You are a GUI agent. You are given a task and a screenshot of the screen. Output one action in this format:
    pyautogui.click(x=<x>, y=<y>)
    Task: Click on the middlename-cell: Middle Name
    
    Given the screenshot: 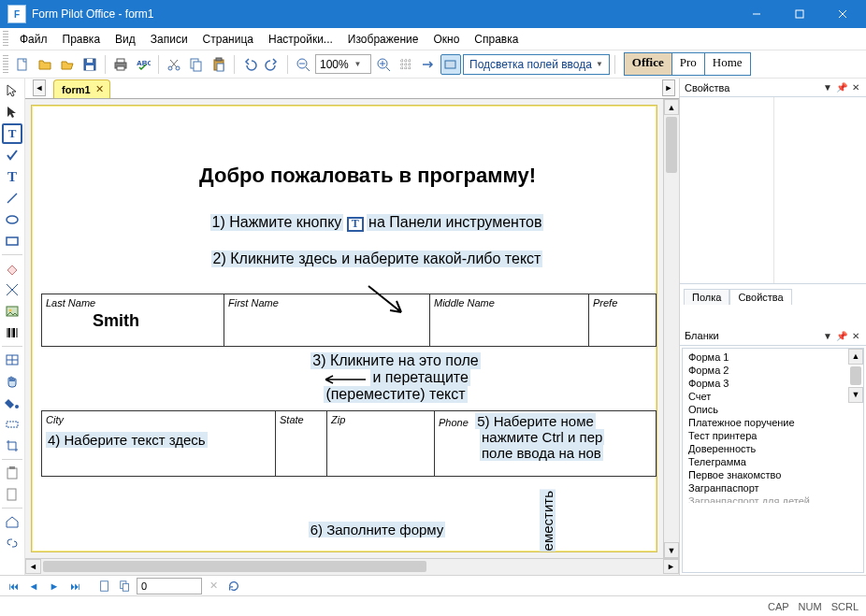 What is the action you would take?
    pyautogui.click(x=510, y=320)
    